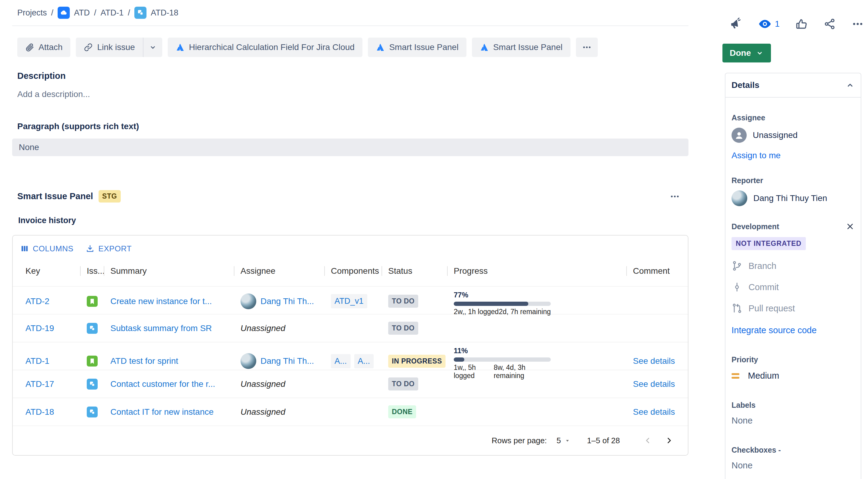 The image size is (868, 479). Describe the element at coordinates (350, 356) in the screenshot. I see `table-row: ATD-1 ATD test for sprint Dang Thi Th...…` at that location.